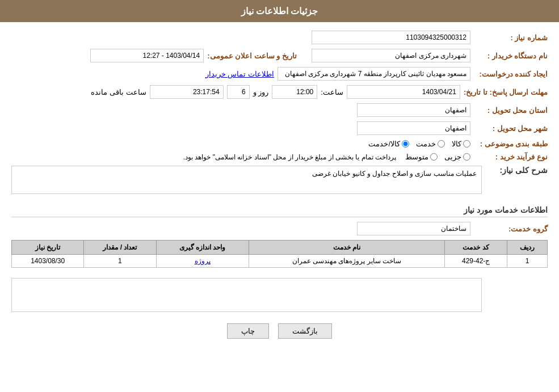 The height and width of the screenshot is (392, 559). I want to click on mohlat-time-input, so click(295, 92).